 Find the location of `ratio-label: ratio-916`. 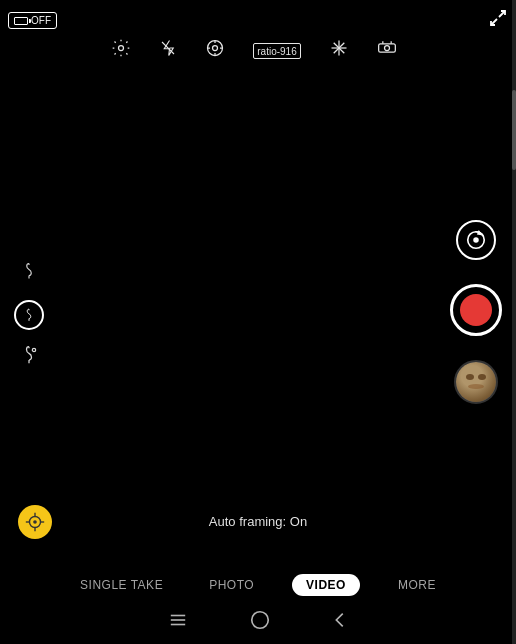

ratio-label: ratio-916 is located at coordinates (276, 52).